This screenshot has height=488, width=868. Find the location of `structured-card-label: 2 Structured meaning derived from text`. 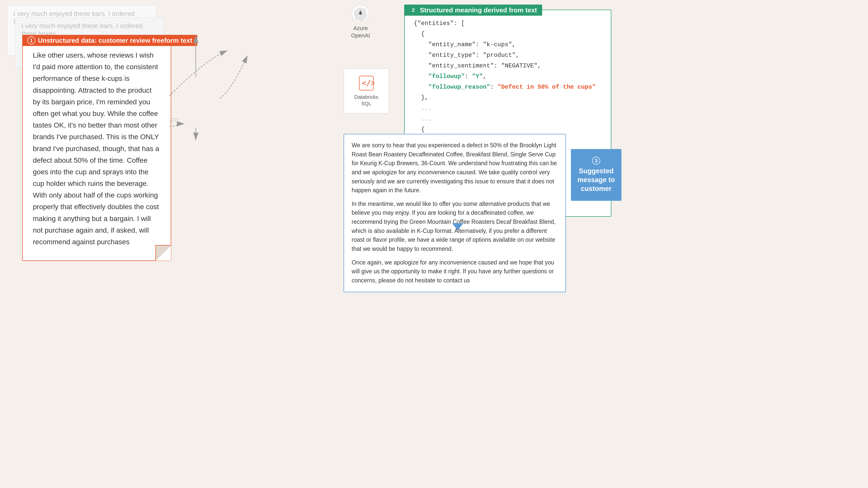

structured-card-label: 2 Structured meaning derived from text is located at coordinates (473, 10).